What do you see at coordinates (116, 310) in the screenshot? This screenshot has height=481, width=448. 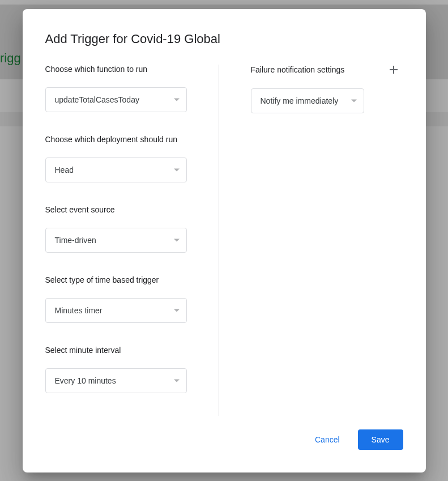 I see `trigger-type-dropdown: Minutes timer` at bounding box center [116, 310].